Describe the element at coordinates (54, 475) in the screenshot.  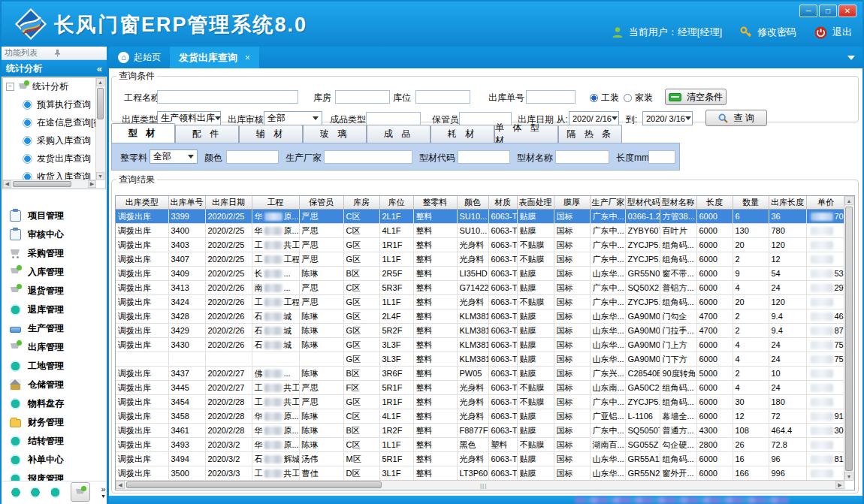
I see `sidebar-menu-item: 报废管理` at that location.